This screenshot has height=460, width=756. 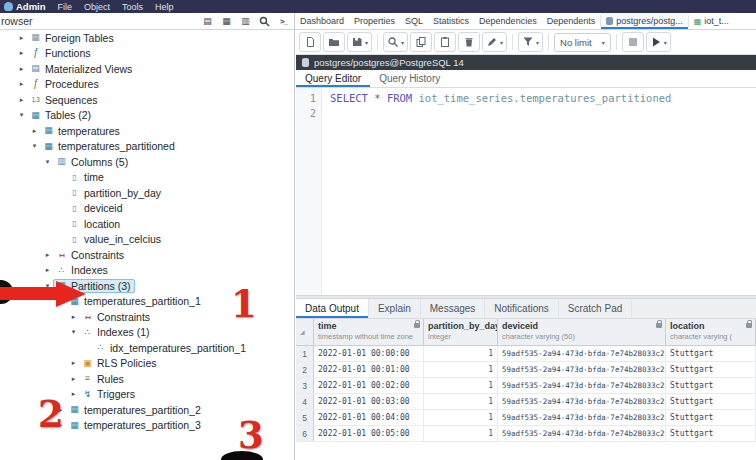 I want to click on column-header-deviceid: deviceid character varying (50), so click(x=582, y=332).